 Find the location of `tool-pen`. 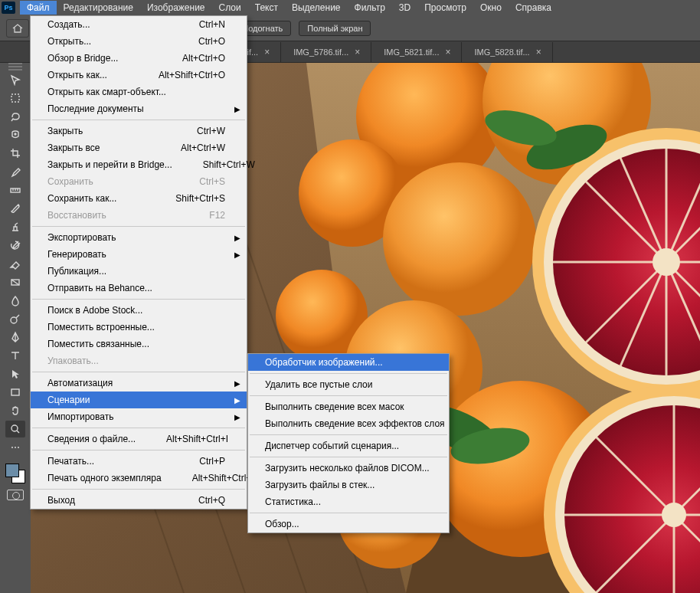

tool-pen is located at coordinates (15, 337).